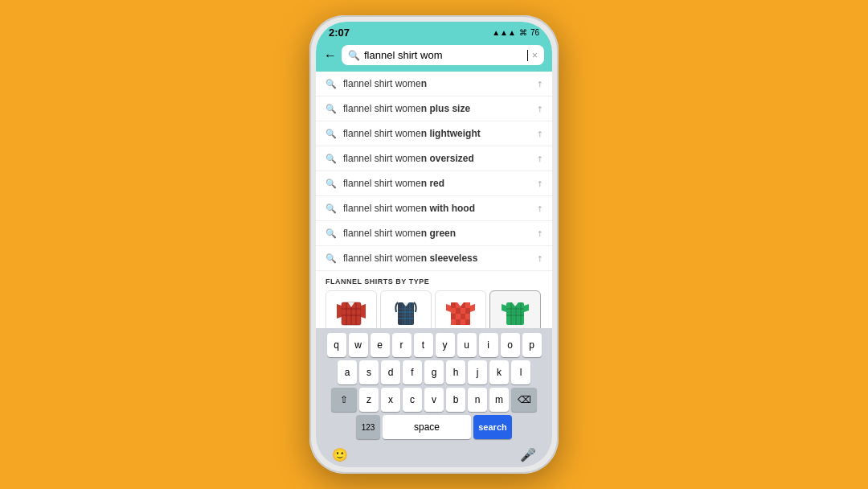  I want to click on key-f: f, so click(412, 372).